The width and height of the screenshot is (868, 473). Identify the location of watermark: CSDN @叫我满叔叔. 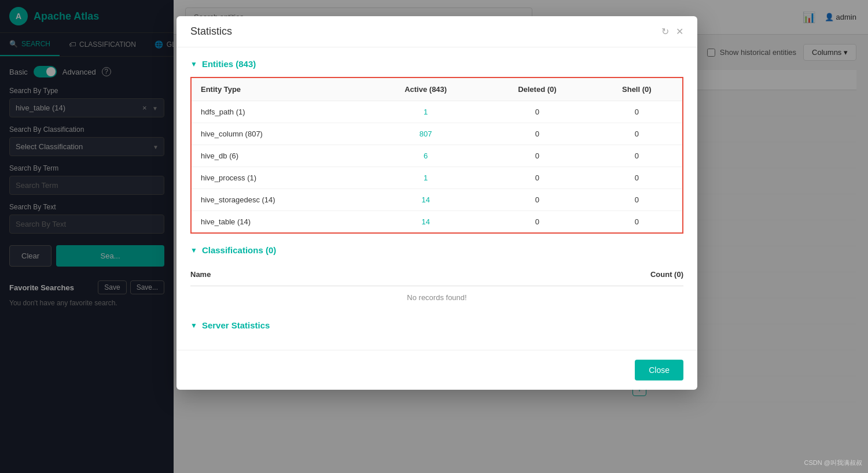
(833, 463).